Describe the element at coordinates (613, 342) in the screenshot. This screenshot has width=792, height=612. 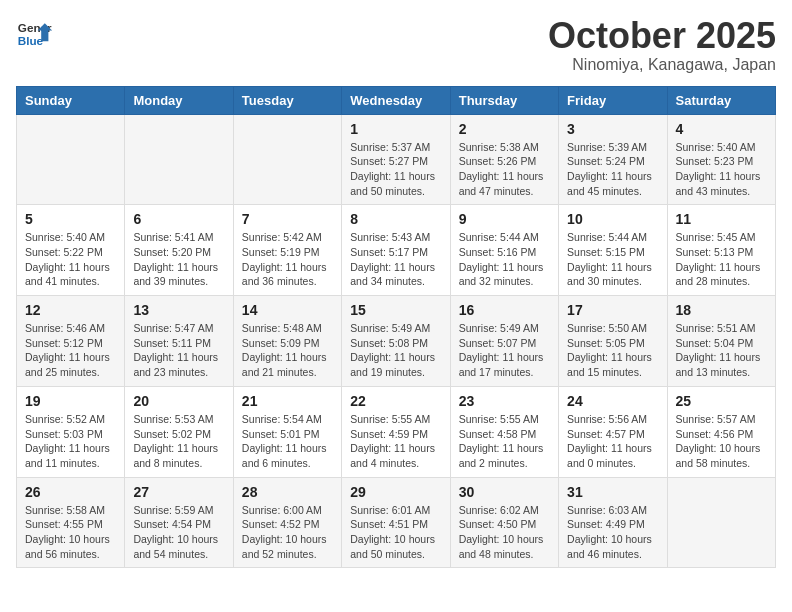
I see `calendar-cell: 17Sunrise: 5:50 AM Sunset: 5:05 PM Dayli…` at that location.